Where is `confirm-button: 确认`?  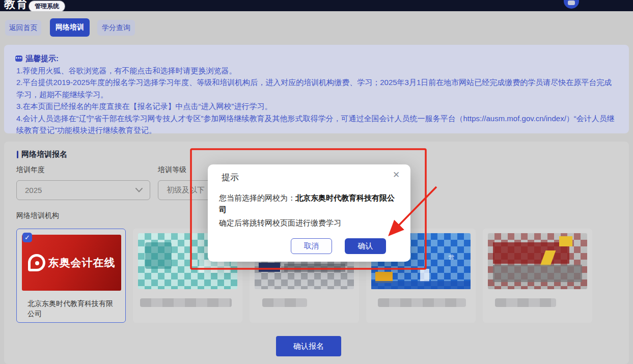
confirm-button: 确认 is located at coordinates (366, 246).